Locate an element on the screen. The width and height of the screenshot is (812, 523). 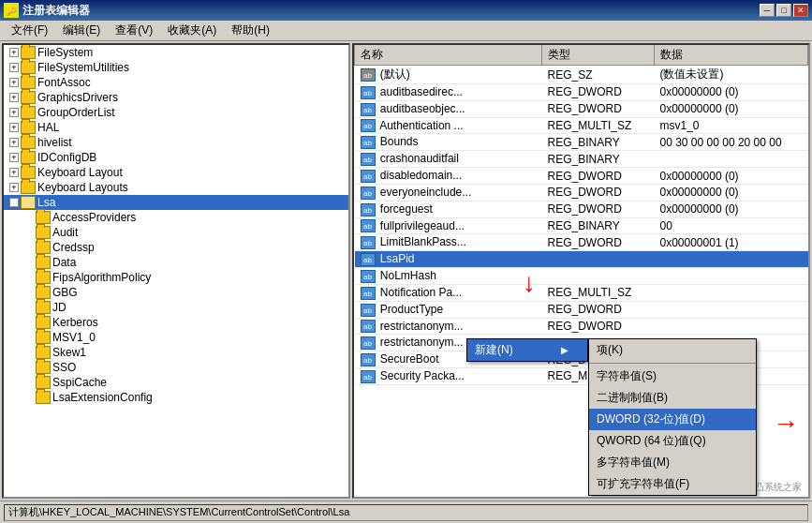
cell-type: REG_DWORD is located at coordinates (598, 176).